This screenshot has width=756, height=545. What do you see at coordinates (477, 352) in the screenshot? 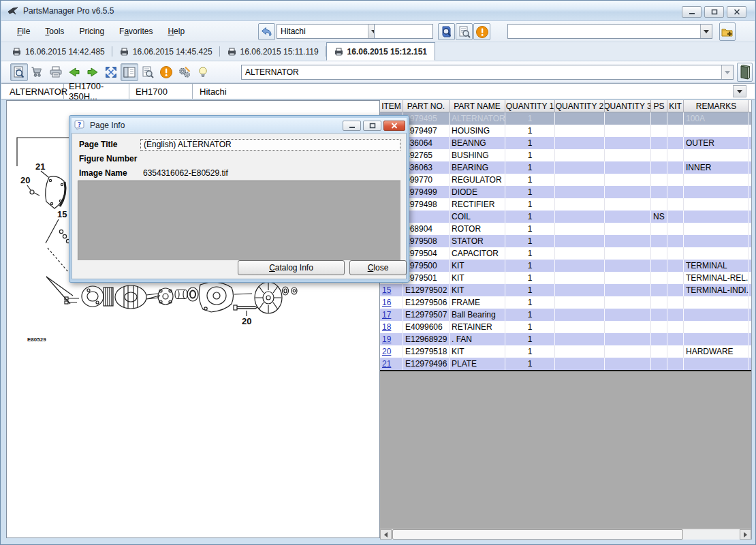
I see `cell-part-name: KIT` at bounding box center [477, 352].